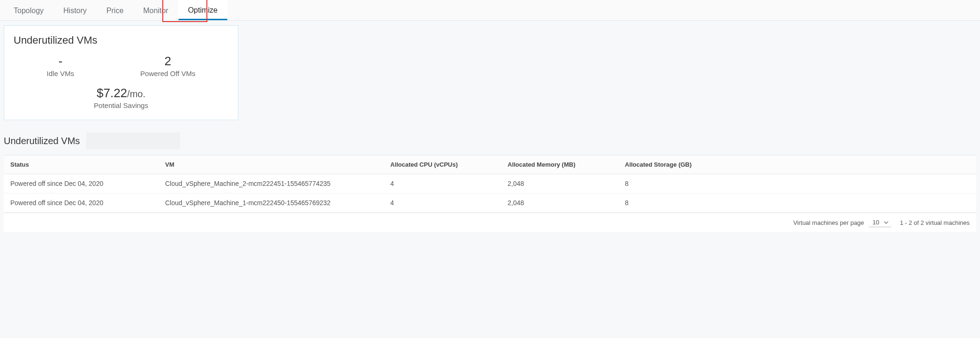 Image resolution: width=980 pixels, height=338 pixels. What do you see at coordinates (798, 165) in the screenshot?
I see `col-header-storage: Allocated Storage (GB)` at bounding box center [798, 165].